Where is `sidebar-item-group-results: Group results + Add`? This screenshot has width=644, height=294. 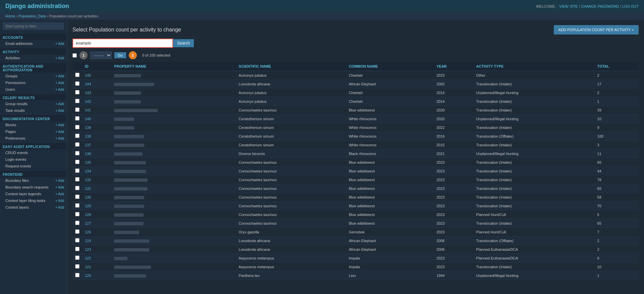 sidebar-item-group-results: Group results + Add is located at coordinates (34, 104).